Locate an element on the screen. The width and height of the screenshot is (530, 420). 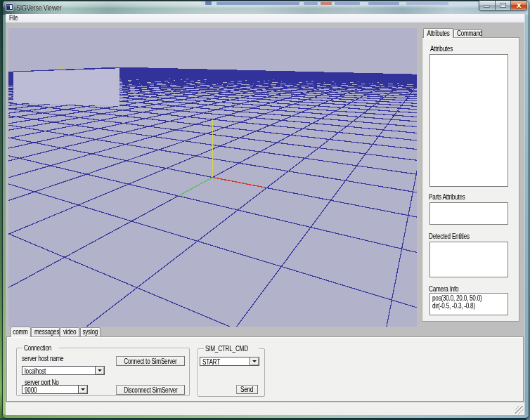
legend-text: SIM_CTRL_CMD is located at coordinates (226, 349).